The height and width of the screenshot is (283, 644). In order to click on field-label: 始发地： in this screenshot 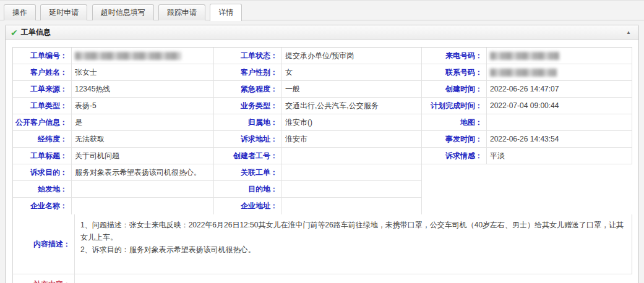, I will do `click(42, 189)`.